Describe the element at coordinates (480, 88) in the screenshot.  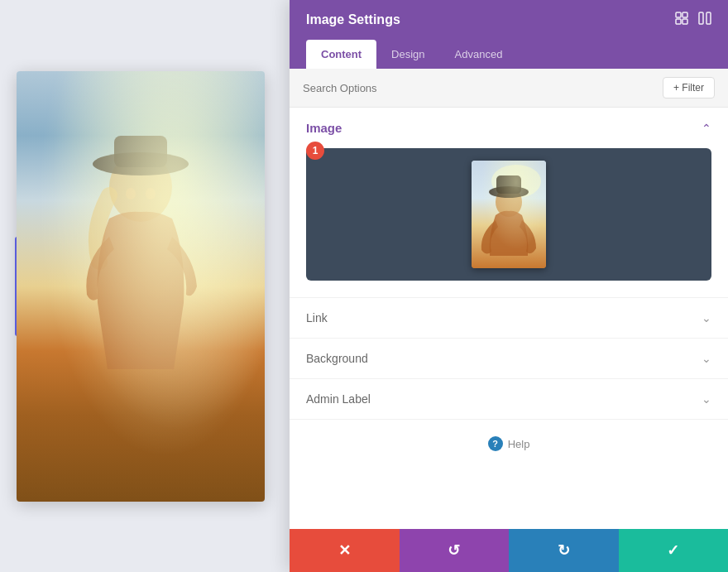
I see `search-input` at that location.